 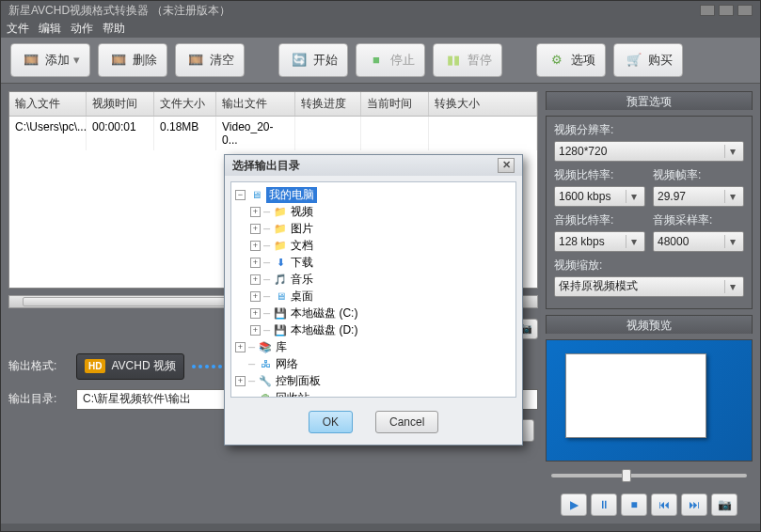 What do you see at coordinates (634, 60) in the screenshot?
I see `cart-icon: 🛒` at bounding box center [634, 60].